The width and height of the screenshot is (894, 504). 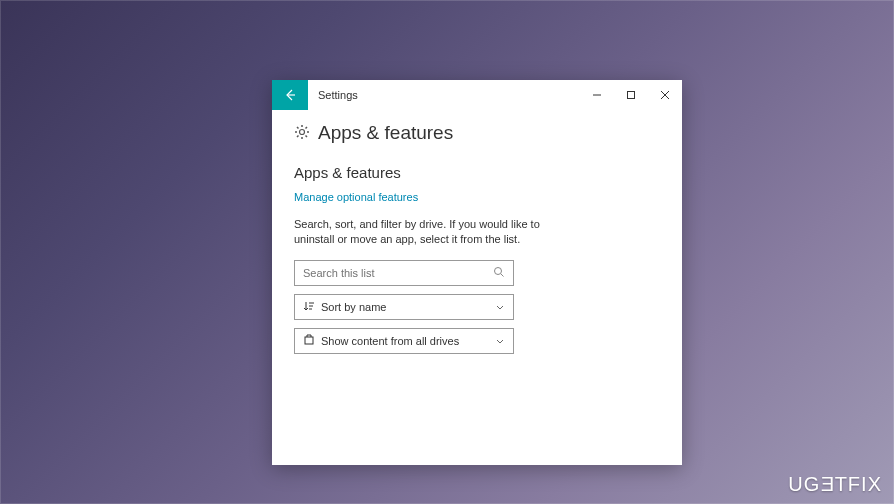 What do you see at coordinates (631, 95) in the screenshot?
I see `maximize-icon` at bounding box center [631, 95].